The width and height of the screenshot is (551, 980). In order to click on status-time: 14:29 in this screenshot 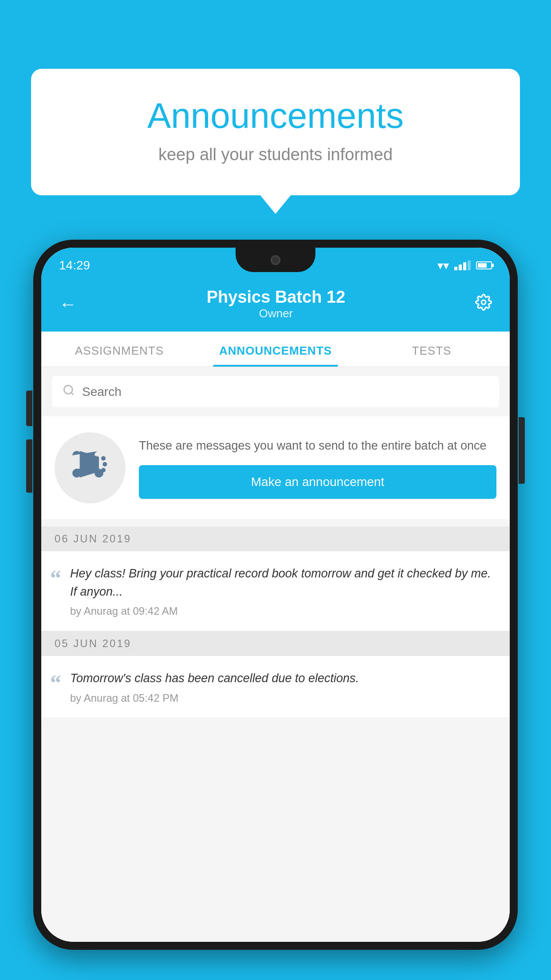, I will do `click(75, 265)`.